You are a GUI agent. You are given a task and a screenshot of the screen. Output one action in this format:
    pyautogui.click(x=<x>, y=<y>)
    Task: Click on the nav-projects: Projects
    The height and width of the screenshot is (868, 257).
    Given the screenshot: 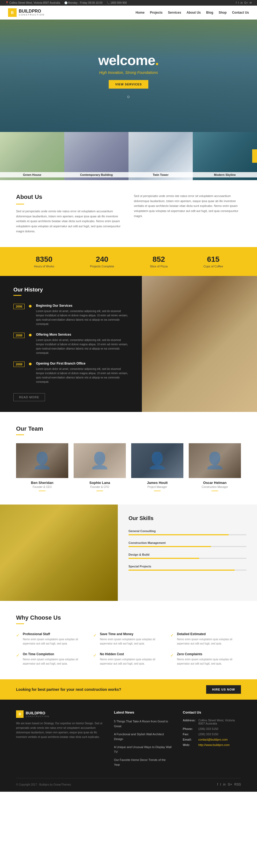 What is the action you would take?
    pyautogui.click(x=156, y=13)
    